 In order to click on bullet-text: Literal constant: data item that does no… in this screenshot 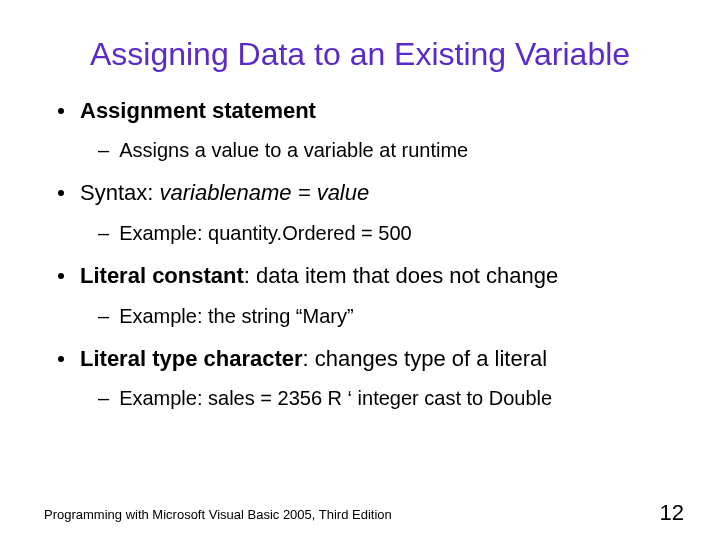, I will do `click(378, 276)`.